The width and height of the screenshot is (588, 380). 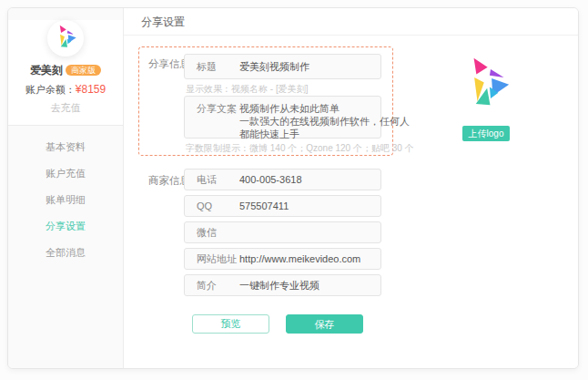 I want to click on page-title: 分享设置, so click(x=351, y=22).